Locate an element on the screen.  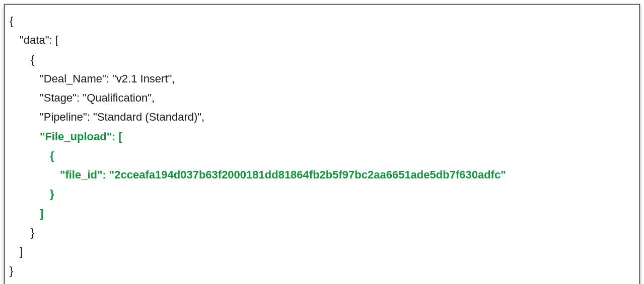
code-line: ] is located at coordinates (322, 252).